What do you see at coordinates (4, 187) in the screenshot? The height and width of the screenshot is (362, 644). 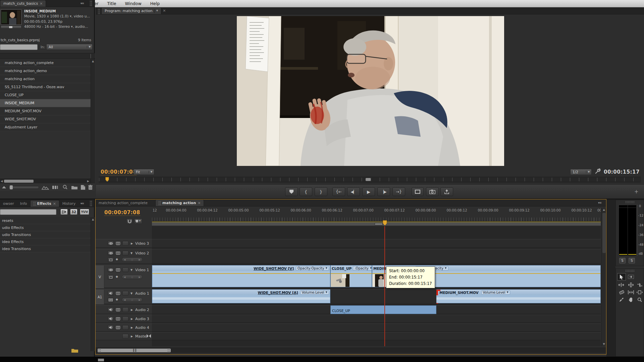 I see `list-view-icon` at bounding box center [4, 187].